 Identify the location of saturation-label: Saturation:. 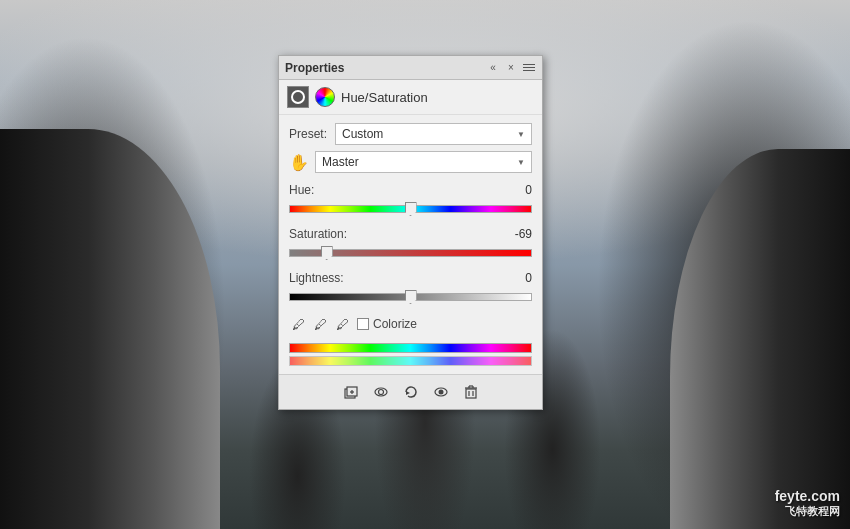
(318, 234).